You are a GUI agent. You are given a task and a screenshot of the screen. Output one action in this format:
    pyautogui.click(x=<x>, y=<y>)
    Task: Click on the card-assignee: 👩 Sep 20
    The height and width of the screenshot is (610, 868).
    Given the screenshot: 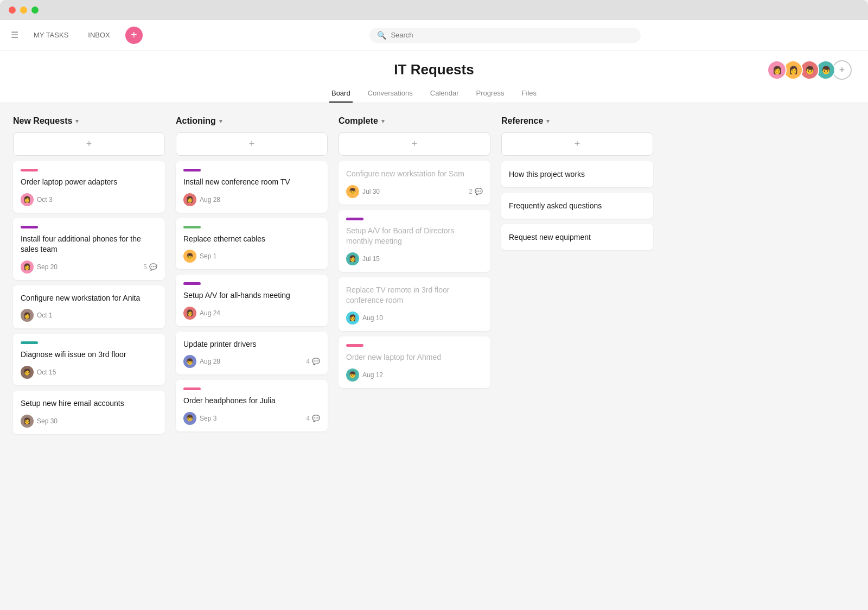 What is the action you would take?
    pyautogui.click(x=39, y=267)
    